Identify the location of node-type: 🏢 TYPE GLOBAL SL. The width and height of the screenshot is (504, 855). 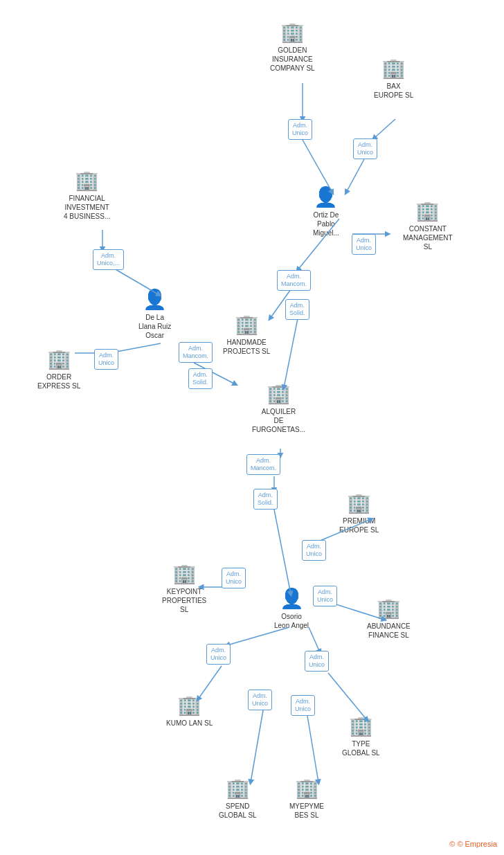
(361, 736).